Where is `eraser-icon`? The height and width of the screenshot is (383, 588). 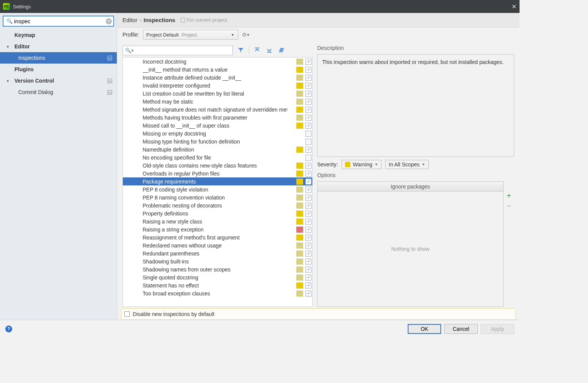 eraser-icon is located at coordinates (281, 50).